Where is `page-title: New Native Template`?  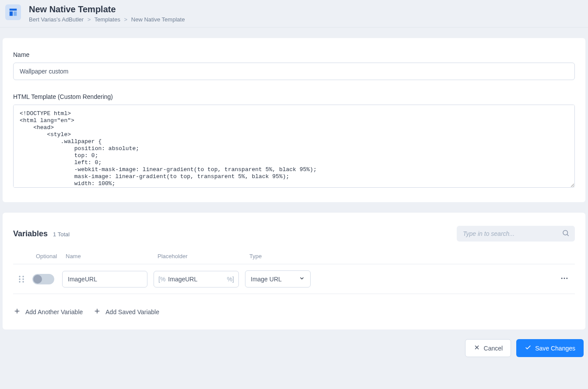 page-title: New Native Template is located at coordinates (107, 10).